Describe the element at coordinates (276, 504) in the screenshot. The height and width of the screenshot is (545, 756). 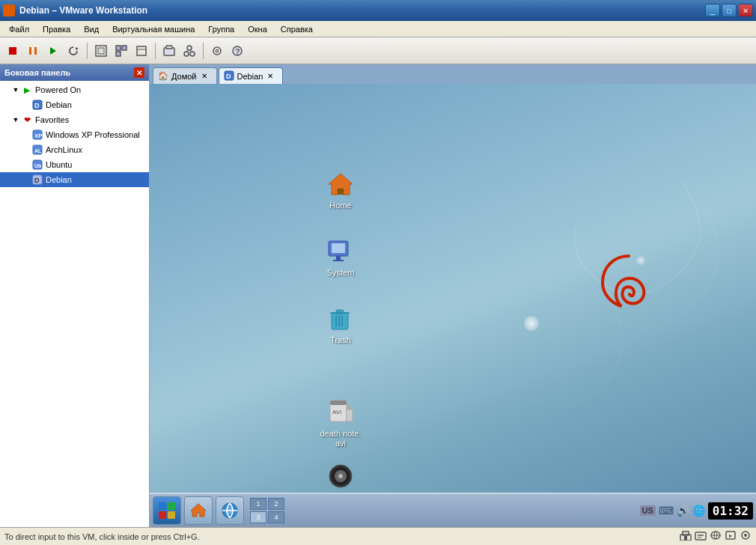
I see `workspace-2: 2` at that location.